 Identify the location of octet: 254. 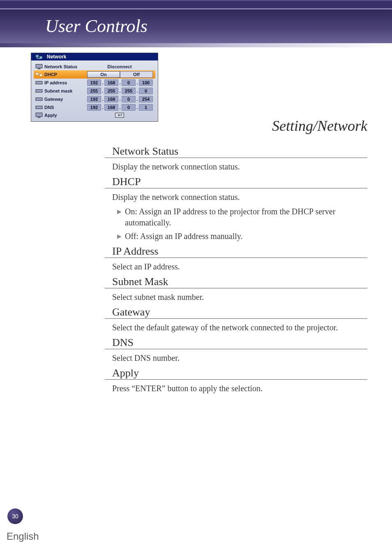
(146, 99).